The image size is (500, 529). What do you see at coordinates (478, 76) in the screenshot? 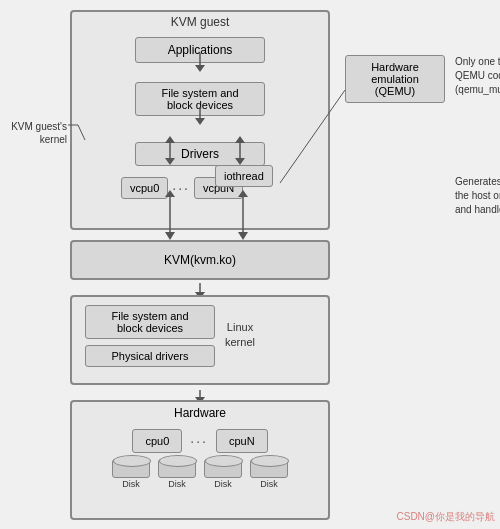
I see `annotation-top: Only one thread can run QEMU code at any…` at bounding box center [478, 76].